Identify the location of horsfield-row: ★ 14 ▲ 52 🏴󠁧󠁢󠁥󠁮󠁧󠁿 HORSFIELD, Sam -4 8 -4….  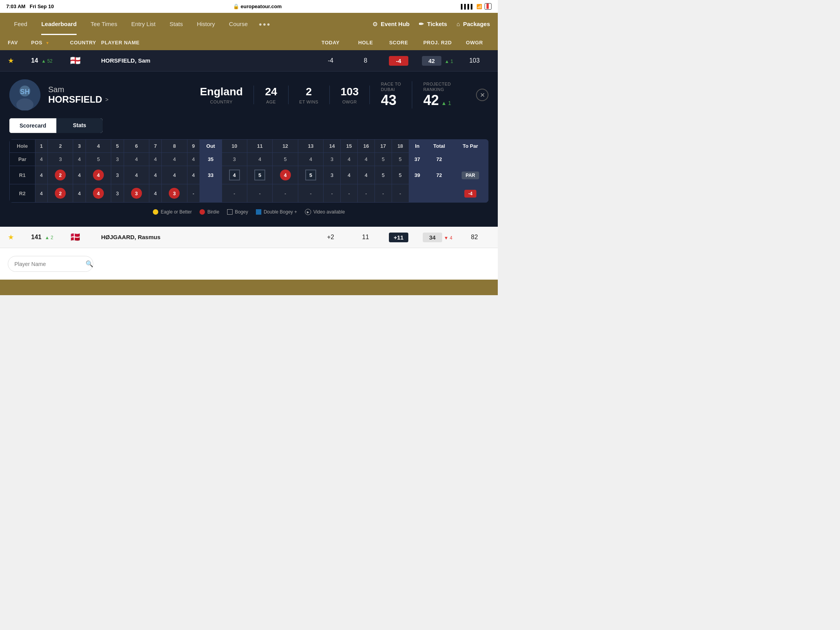
(249, 61).